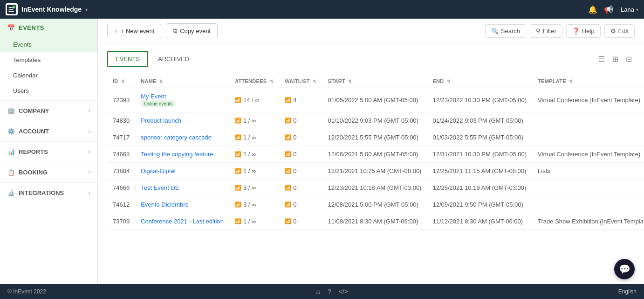 The height and width of the screenshot is (299, 644). Describe the element at coordinates (318, 292) in the screenshot. I see `home-icon: ⌂` at that location.